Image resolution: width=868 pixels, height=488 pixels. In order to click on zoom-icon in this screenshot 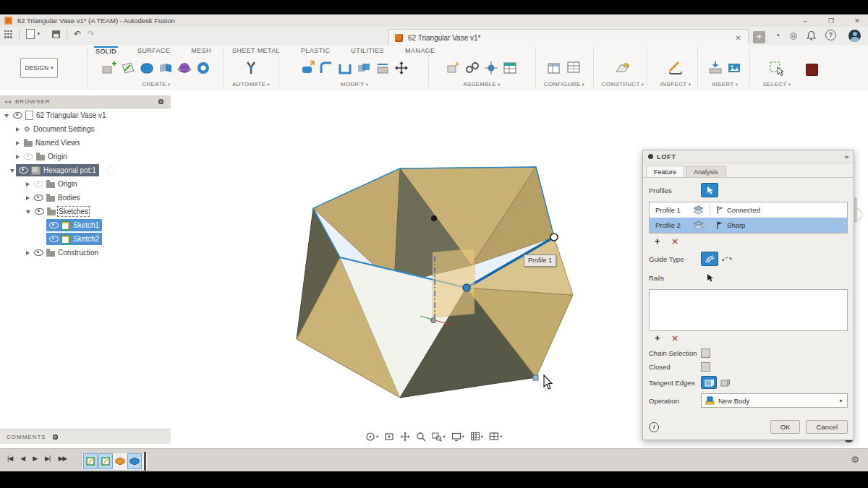, I will do `click(421, 437)`.